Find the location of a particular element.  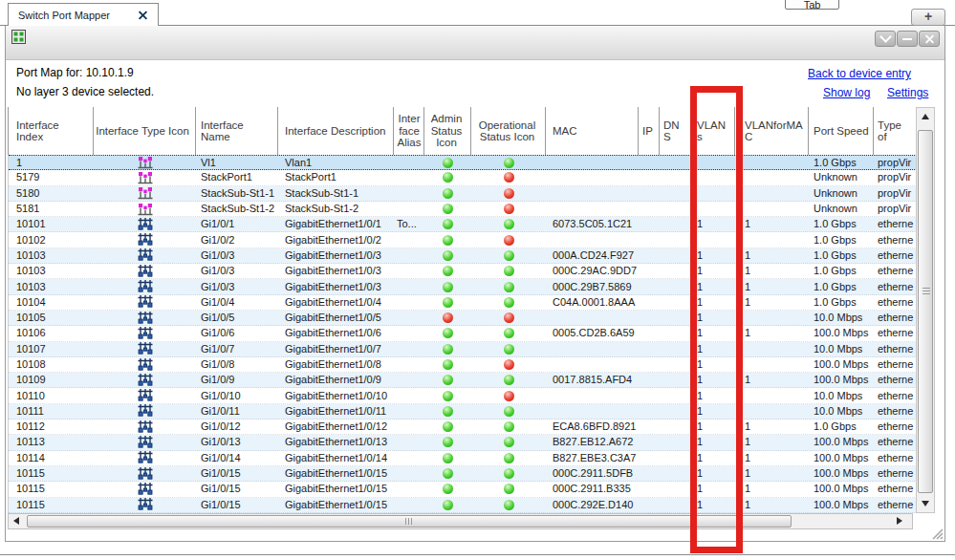

back-to-device-entry-link: Back to device entry is located at coordinates (859, 74).